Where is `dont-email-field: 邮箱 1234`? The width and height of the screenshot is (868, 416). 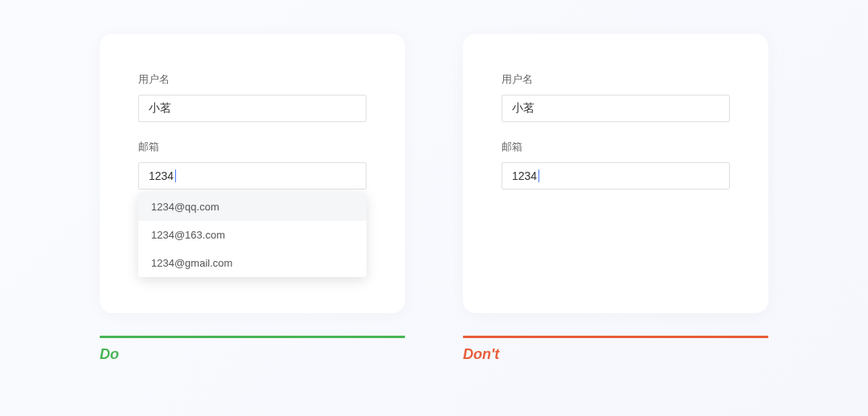
dont-email-field: 邮箱 1234 is located at coordinates (616, 165).